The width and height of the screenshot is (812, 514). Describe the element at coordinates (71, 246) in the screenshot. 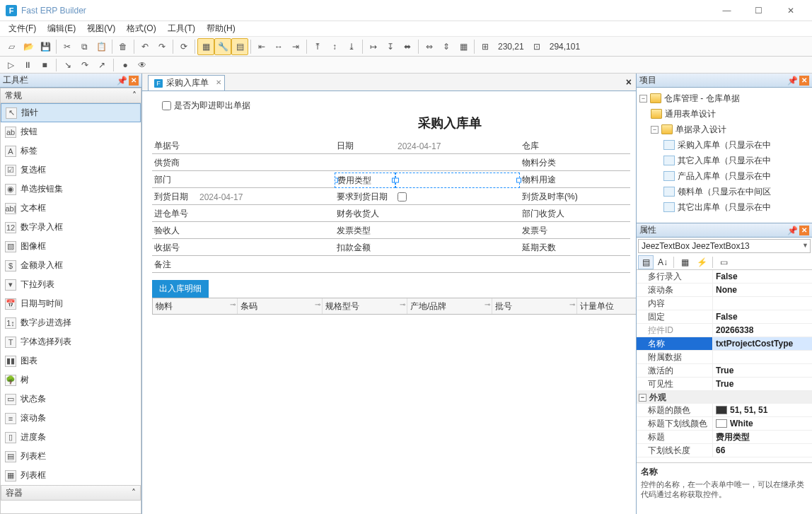

I see `toolbox-item: ▧图像框` at that location.